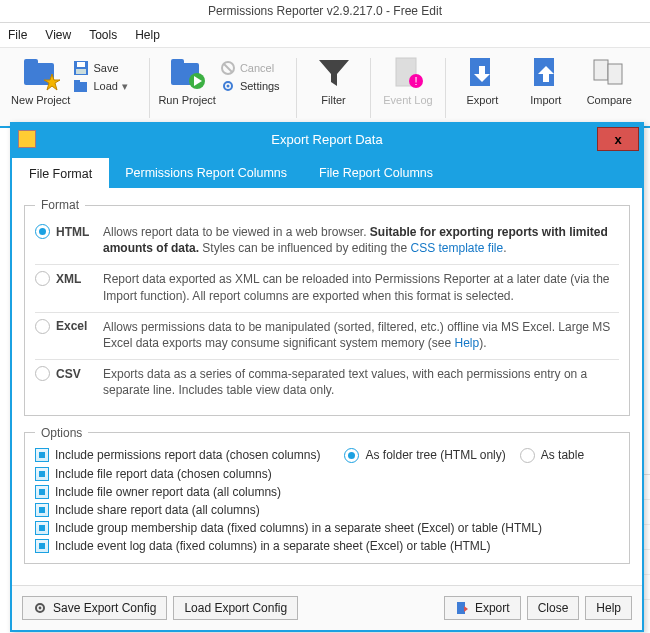 This screenshot has height=633, width=650. Describe the element at coordinates (42, 374) in the screenshot. I see `radio-csv` at that location.